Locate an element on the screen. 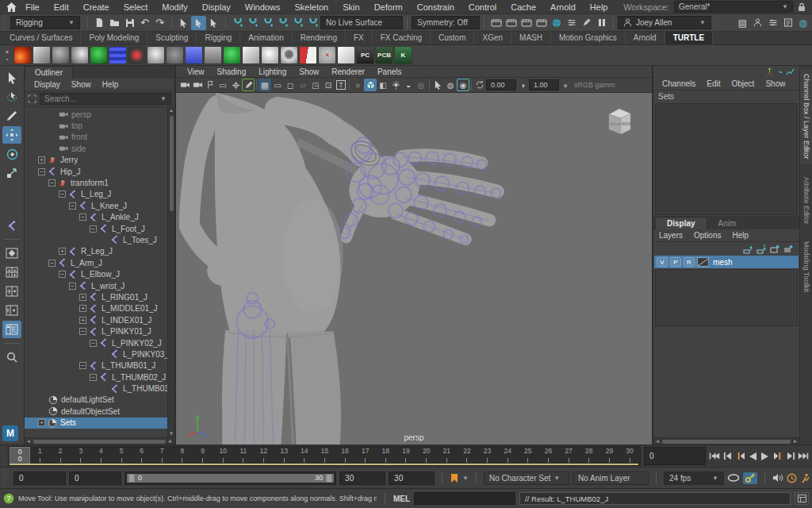 The height and width of the screenshot is (508, 812). shelf-tab-animation: Animation is located at coordinates (266, 38).